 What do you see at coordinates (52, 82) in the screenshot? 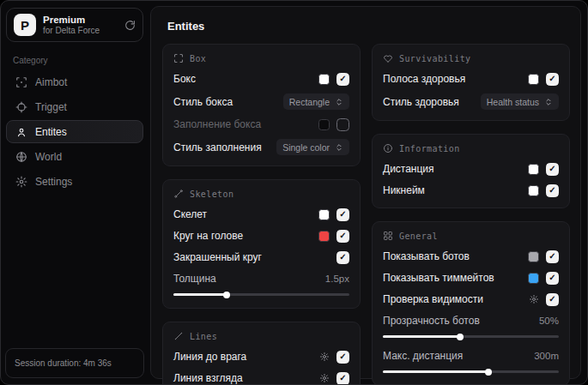
I see `sidebar-item-label: Aimbot` at bounding box center [52, 82].